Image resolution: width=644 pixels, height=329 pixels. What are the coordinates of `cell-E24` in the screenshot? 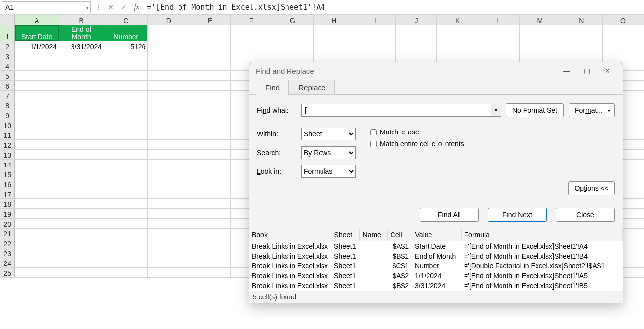 It's located at (210, 263).